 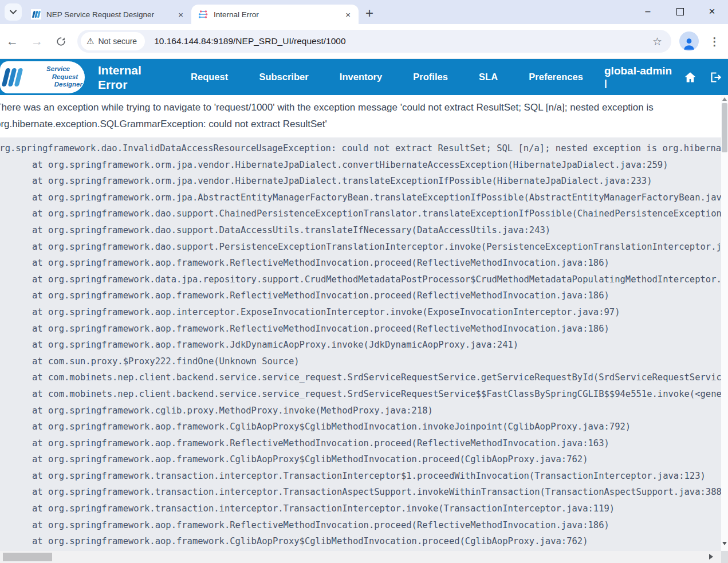 What do you see at coordinates (690, 77) in the screenshot?
I see `home-icon` at bounding box center [690, 77].